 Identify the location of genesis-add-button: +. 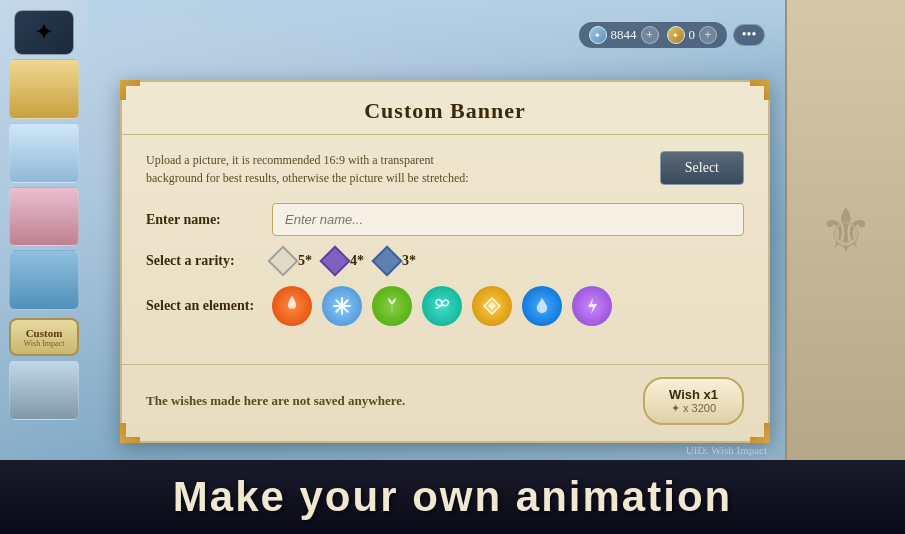
(708, 35).